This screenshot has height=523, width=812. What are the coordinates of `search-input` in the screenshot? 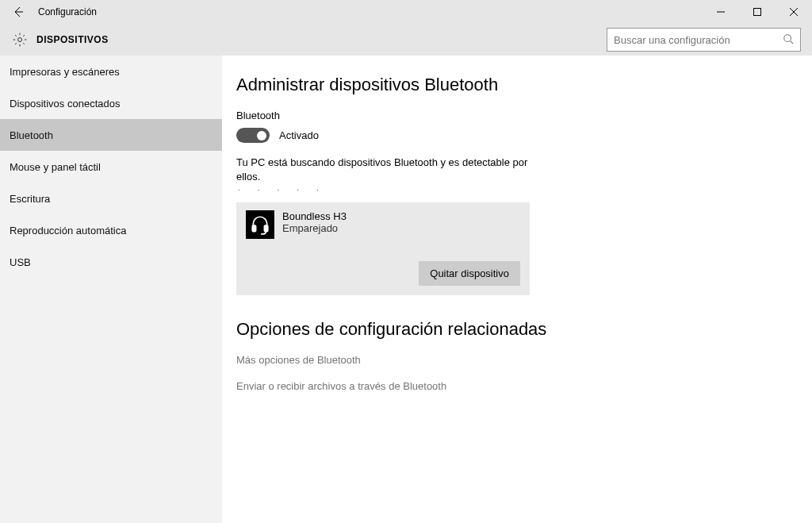 It's located at (698, 40).